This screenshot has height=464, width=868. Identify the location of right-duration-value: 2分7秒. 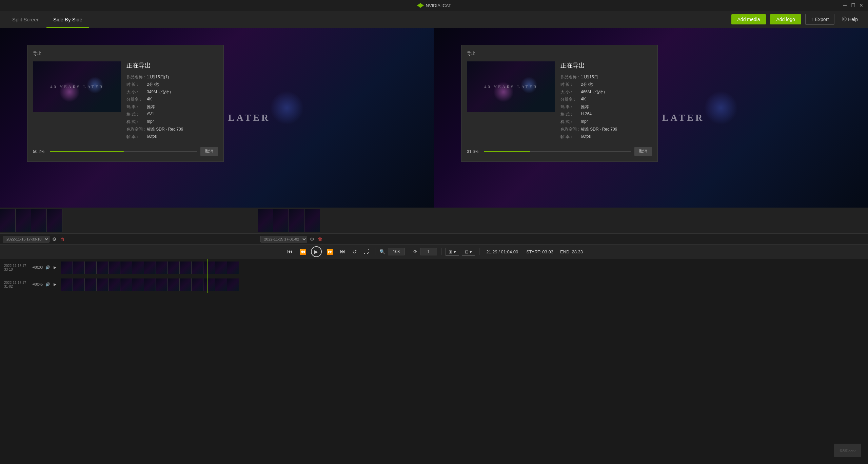
(587, 85).